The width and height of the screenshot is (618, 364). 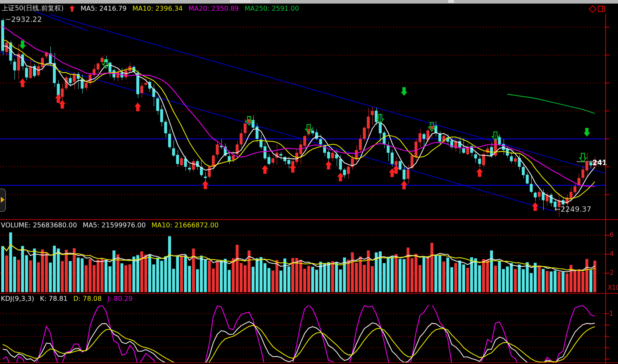 What do you see at coordinates (606, 189) in the screenshot?
I see `right-axis-line` at bounding box center [606, 189].